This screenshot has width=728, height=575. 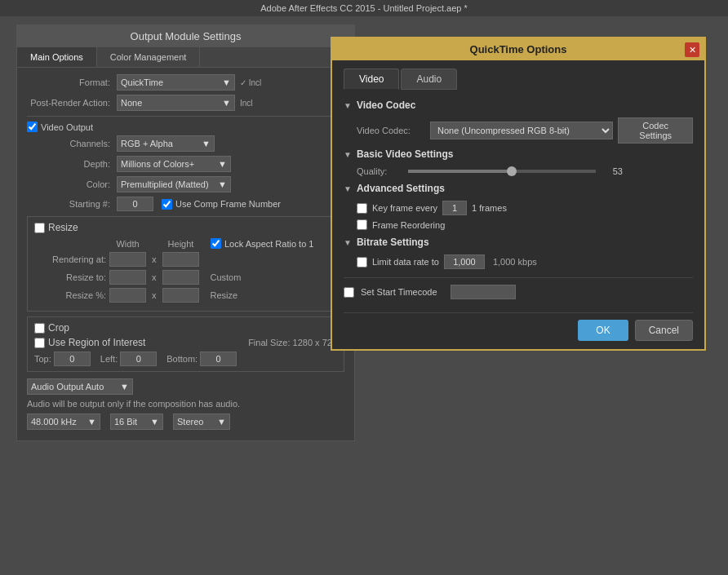 I want to click on keyframe-checkbox, so click(x=362, y=209).